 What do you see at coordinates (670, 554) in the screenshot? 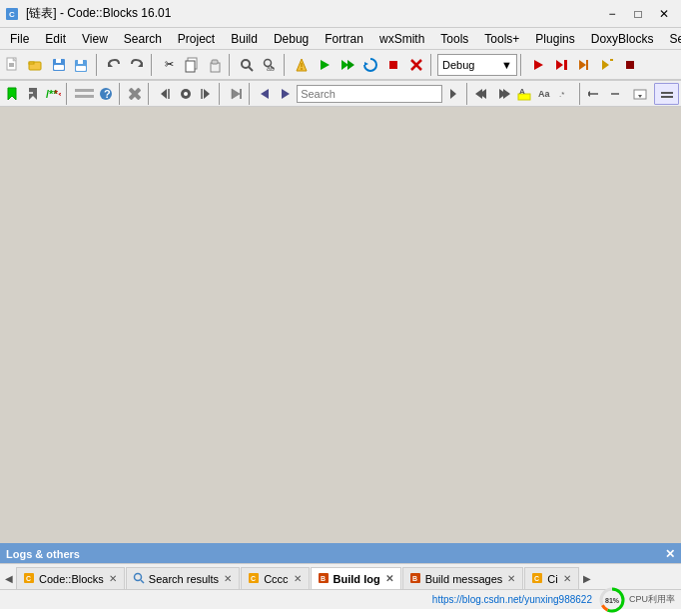
I see `bottom-panel-close-button: ✕` at bounding box center [670, 554].